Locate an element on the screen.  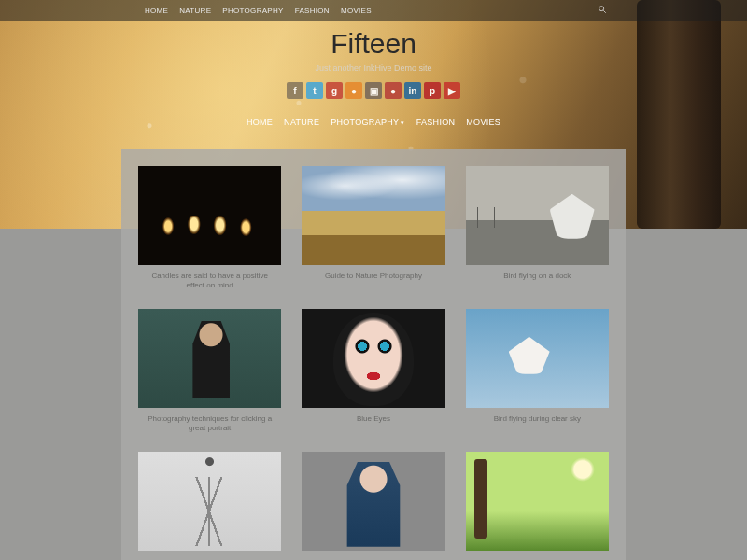
post-card: Bird flying during clear sky is located at coordinates (538, 375).